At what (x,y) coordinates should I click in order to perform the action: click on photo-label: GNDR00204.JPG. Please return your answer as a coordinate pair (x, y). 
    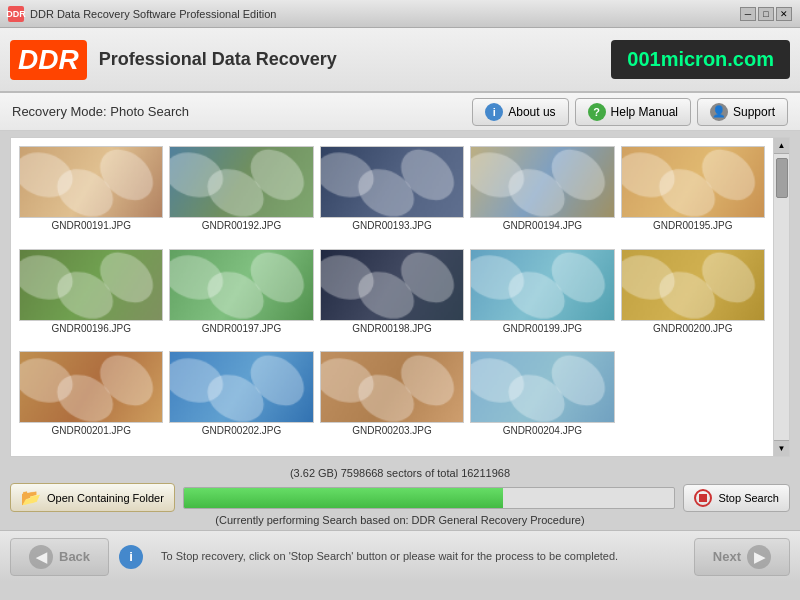
    Looking at the image, I should click on (542, 430).